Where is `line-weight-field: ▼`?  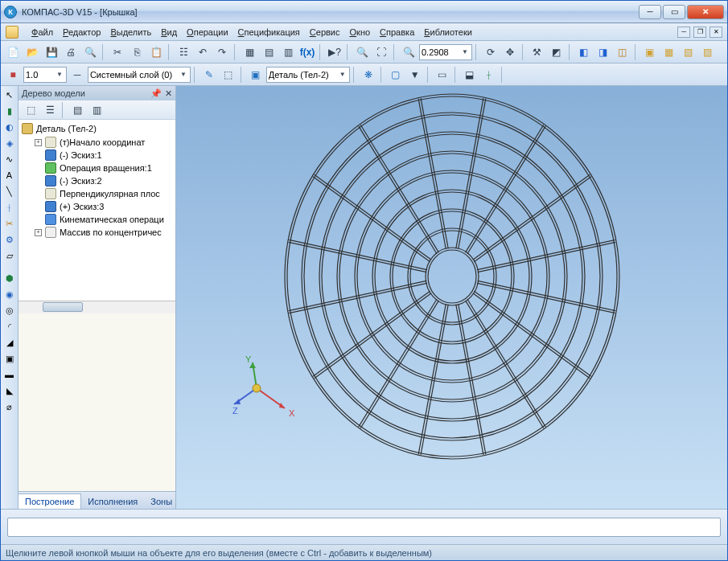
line-weight-field: ▼ is located at coordinates (45, 75).